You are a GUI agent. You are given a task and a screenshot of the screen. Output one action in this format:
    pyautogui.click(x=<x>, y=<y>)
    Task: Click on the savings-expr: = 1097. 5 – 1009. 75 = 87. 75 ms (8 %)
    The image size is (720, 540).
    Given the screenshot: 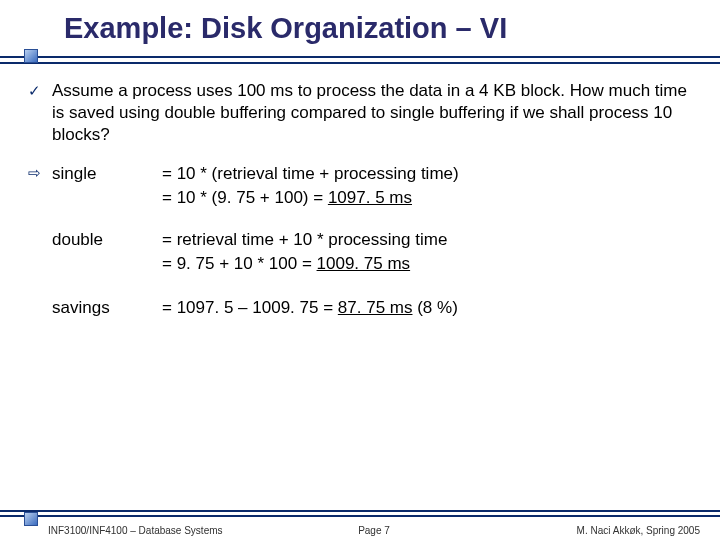 What is the action you would take?
    pyautogui.click(x=427, y=308)
    